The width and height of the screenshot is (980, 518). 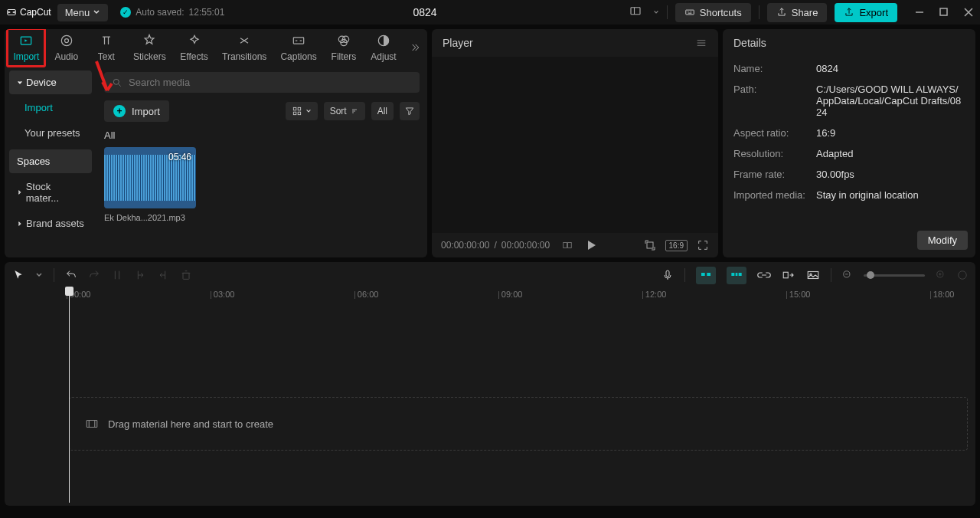 I want to click on preview-icon, so click(x=789, y=275).